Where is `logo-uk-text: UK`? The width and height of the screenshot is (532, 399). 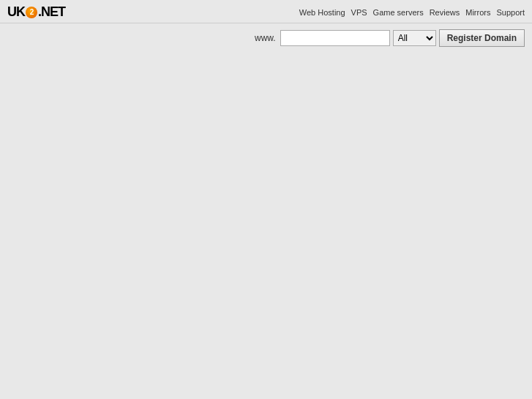
logo-uk-text: UK is located at coordinates (16, 12).